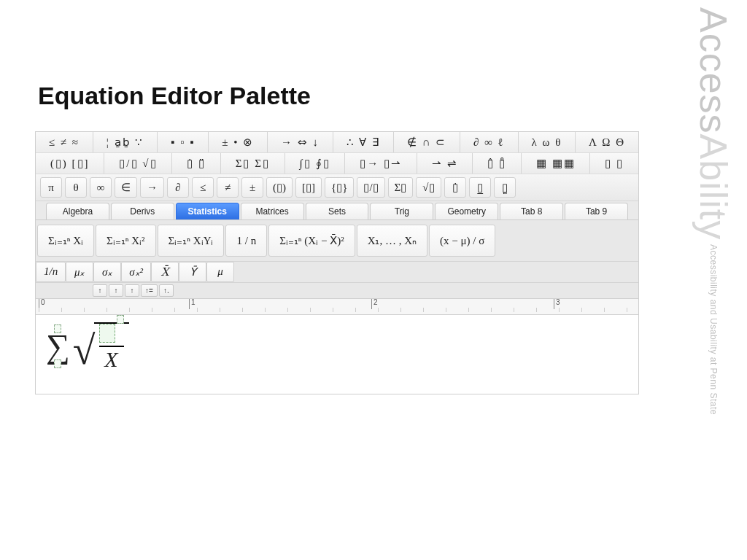  Describe the element at coordinates (149, 290) in the screenshot. I see `tabstop-4: ↑=` at that location.